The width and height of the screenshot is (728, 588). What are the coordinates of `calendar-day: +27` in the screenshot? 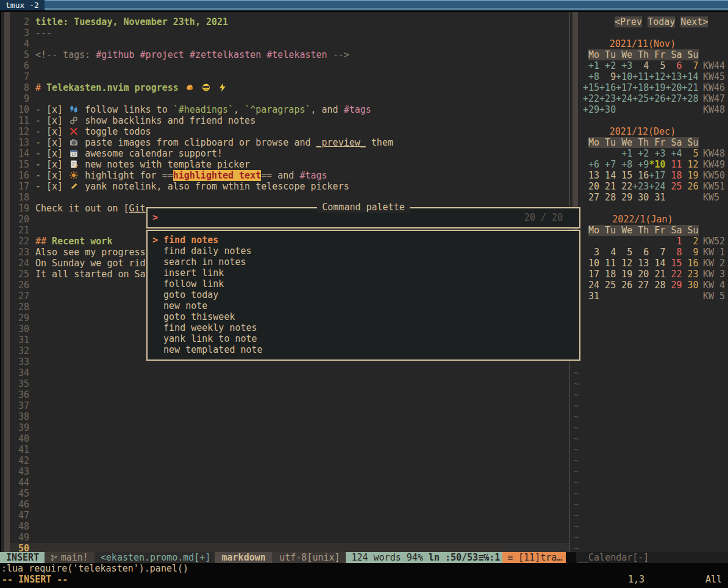 It's located at (673, 99).